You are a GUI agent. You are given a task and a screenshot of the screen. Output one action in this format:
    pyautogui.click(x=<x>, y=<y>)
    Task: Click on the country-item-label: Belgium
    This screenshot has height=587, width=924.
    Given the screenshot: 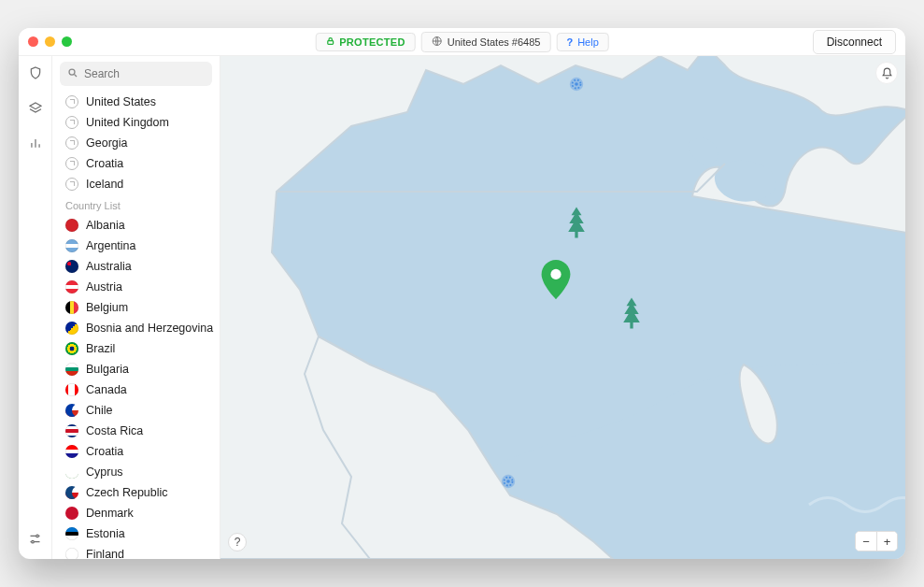 What is the action you would take?
    pyautogui.click(x=107, y=308)
    